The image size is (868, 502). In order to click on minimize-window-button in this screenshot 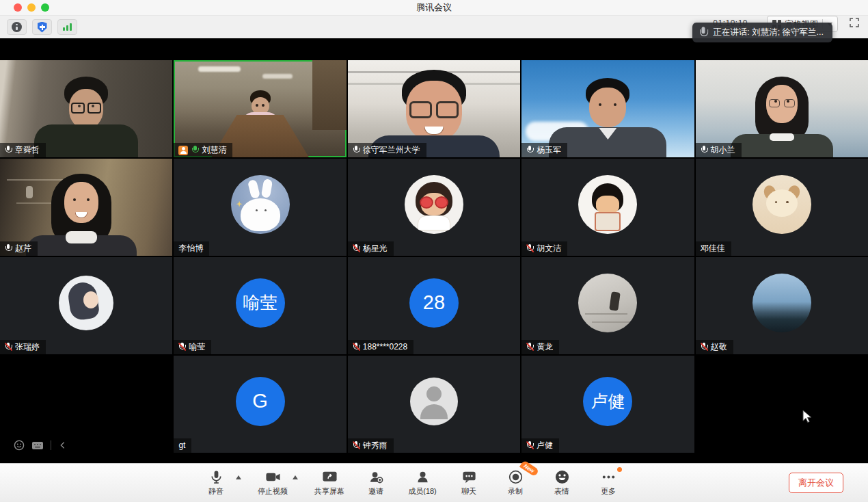, I will do `click(31, 8)`.